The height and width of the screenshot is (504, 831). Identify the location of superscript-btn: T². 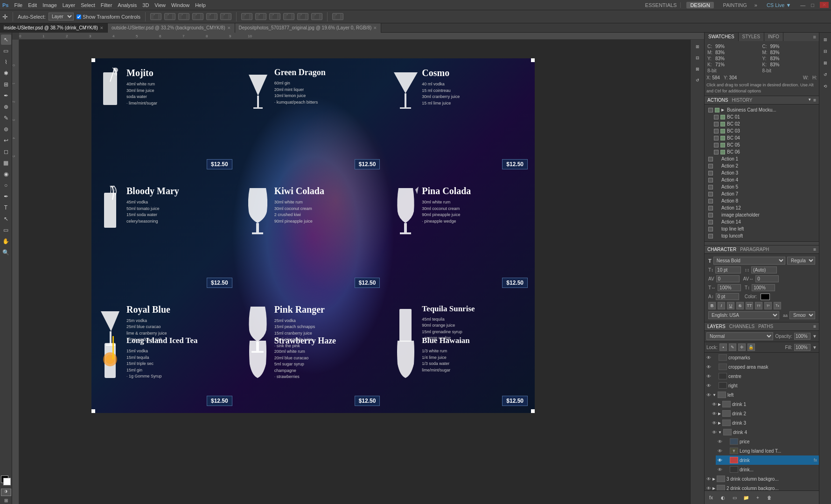
(768, 306).